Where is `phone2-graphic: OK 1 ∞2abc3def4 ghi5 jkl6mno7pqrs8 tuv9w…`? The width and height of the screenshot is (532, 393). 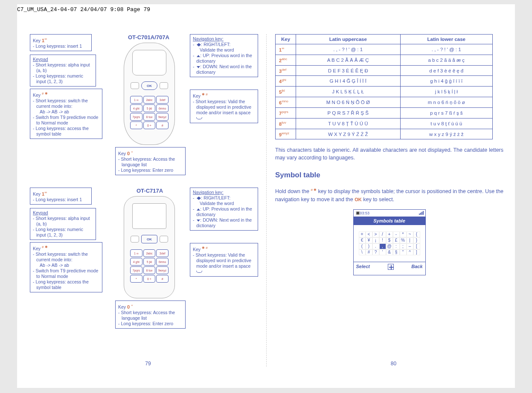
phone2-graphic: OK 1 ∞2abc3def4 ghi5 jkl6mno7pqrs8 tuv9w… is located at coordinates (149, 247).